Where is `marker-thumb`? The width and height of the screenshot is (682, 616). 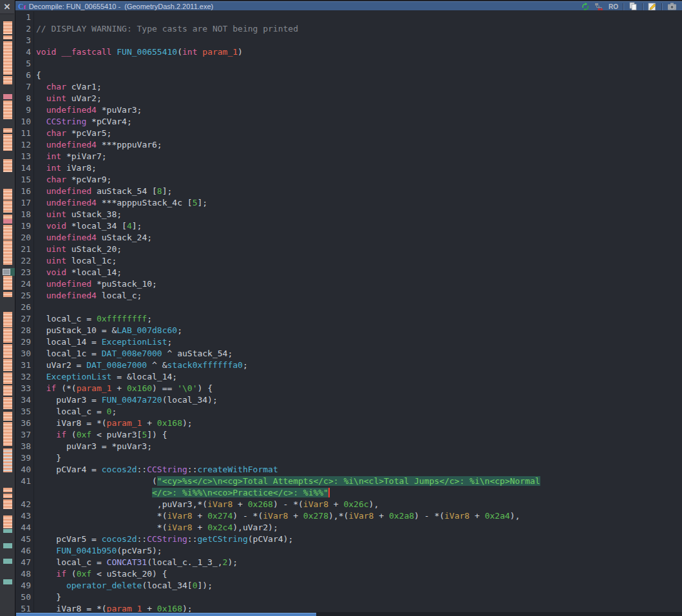
marker-thumb is located at coordinates (6, 272).